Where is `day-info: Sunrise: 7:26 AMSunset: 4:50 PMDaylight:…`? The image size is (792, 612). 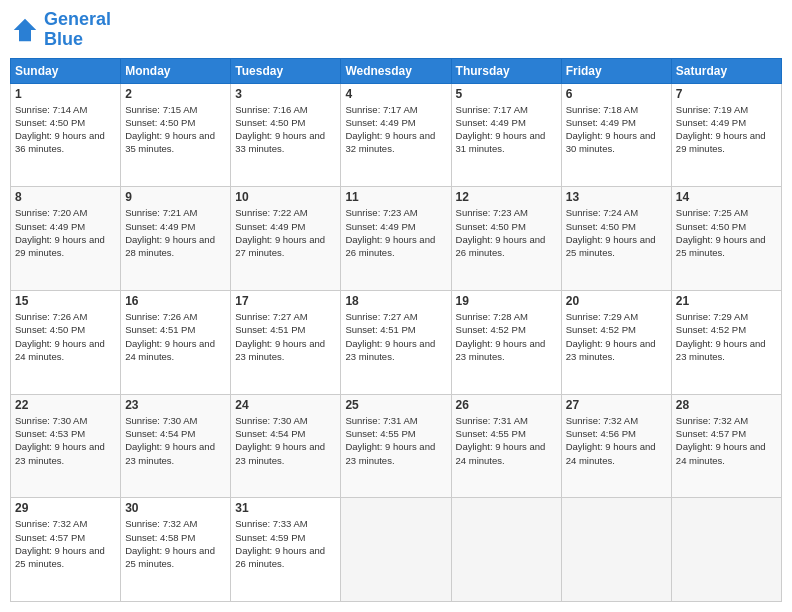
day-info: Sunrise: 7:26 AMSunset: 4:50 PMDaylight:… is located at coordinates (66, 336).